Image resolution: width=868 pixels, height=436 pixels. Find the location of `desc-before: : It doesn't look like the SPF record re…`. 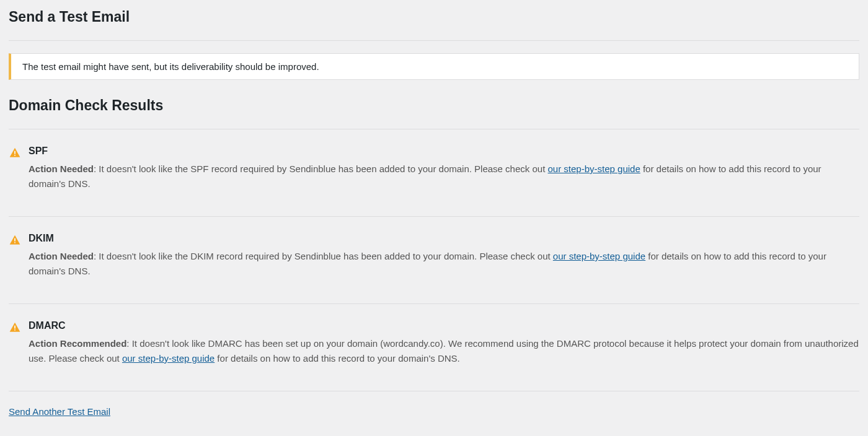

desc-before: : It doesn't look like the SPF record re… is located at coordinates (321, 168).